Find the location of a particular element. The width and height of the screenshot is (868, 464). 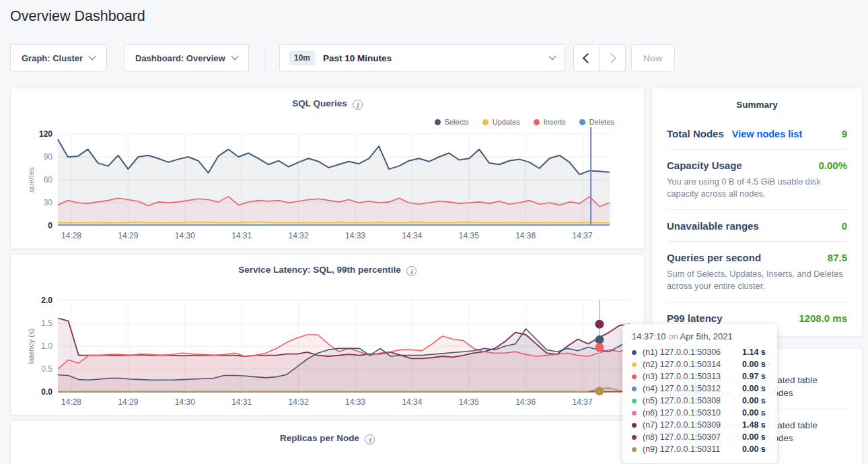

summary-value: 87.5 is located at coordinates (837, 257).